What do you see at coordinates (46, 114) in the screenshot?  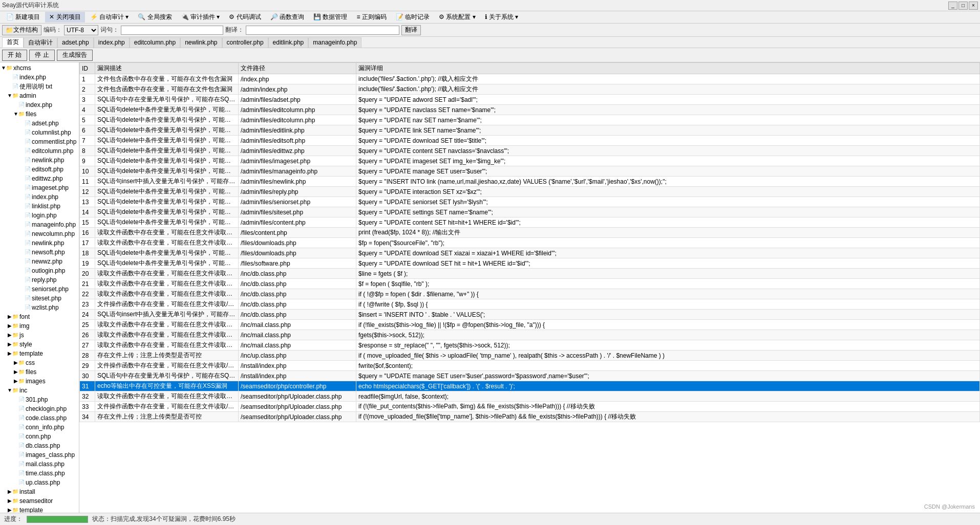 I see `tree-folder-files: ▼ 📁 files` at bounding box center [46, 114].